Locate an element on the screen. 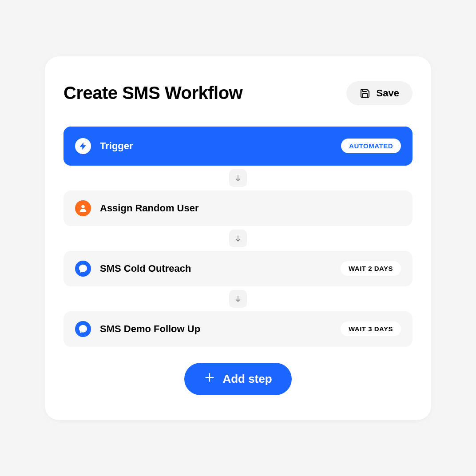  step-left: SMS Demo Follow Up is located at coordinates (138, 329).